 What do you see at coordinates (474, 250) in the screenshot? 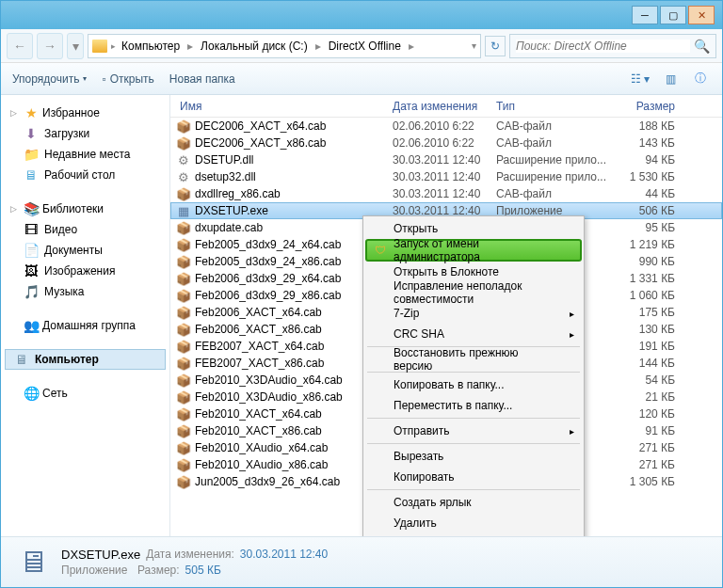
I see `ctx-run-as-admin: 🛡Запуск от имени администратора` at bounding box center [474, 250].